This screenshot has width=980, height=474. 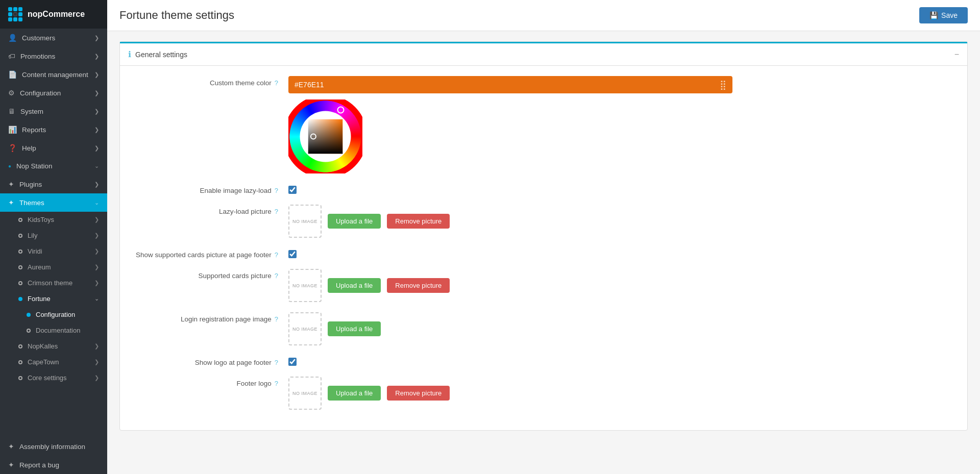 What do you see at coordinates (292, 190) in the screenshot?
I see `lazy-load-checkbox` at bounding box center [292, 190].